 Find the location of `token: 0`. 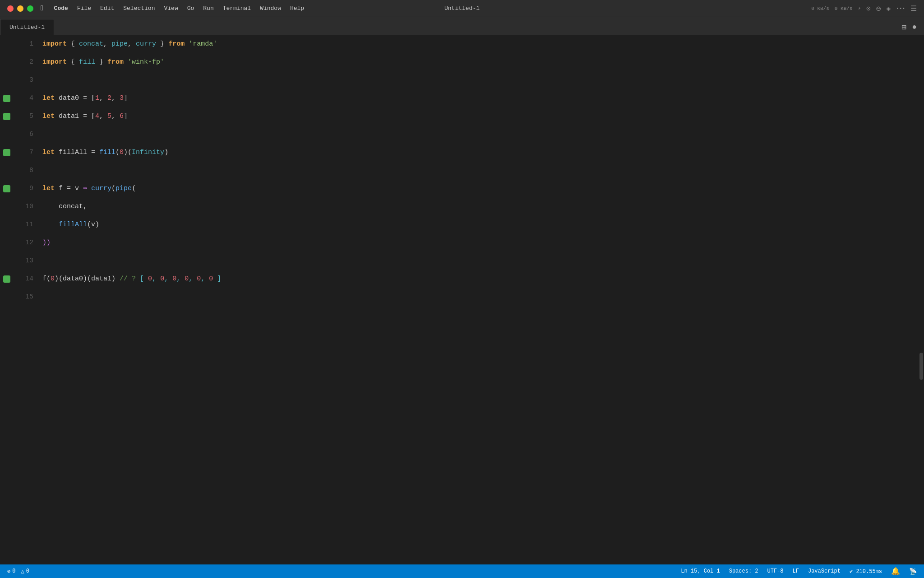

token: 0 is located at coordinates (187, 279).